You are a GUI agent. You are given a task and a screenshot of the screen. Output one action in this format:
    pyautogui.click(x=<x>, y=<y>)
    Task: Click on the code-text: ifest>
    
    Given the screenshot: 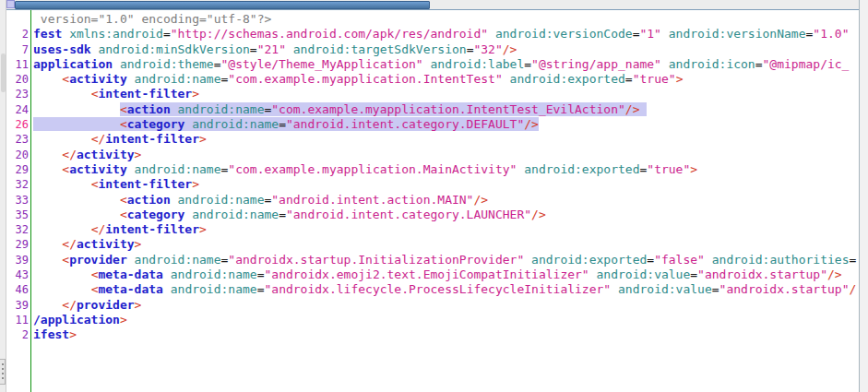 What is the action you would take?
    pyautogui.click(x=54, y=335)
    